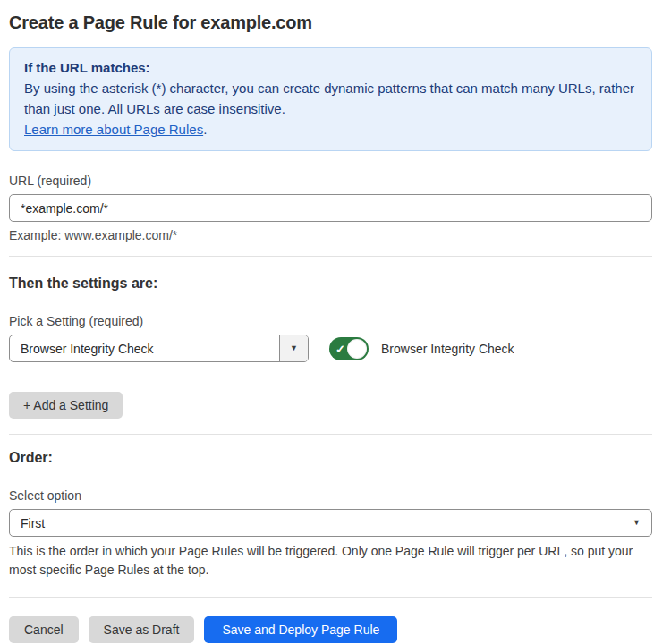  Describe the element at coordinates (331, 458) in the screenshot. I see `order-section-heading: Order:` at that location.